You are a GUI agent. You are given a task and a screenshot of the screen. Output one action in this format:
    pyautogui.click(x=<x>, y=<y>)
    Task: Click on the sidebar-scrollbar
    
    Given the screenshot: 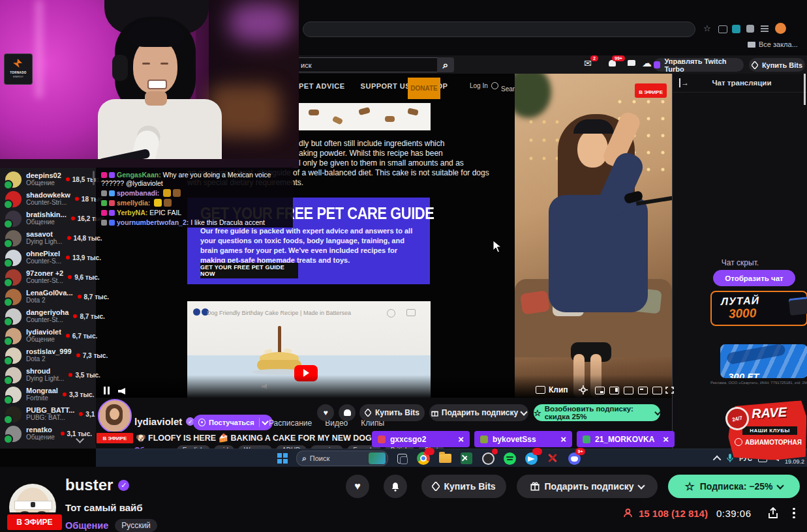 What is the action you would take?
    pyautogui.click(x=94, y=178)
    